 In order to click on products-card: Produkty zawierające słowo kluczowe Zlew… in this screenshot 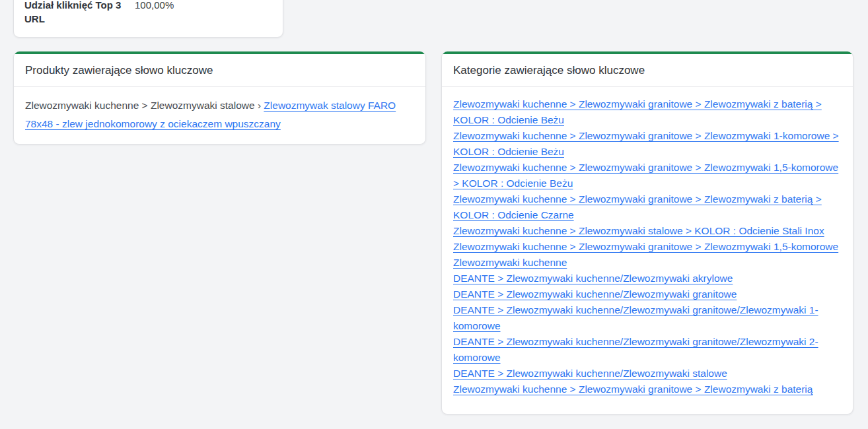, I will do `click(219, 98)`.